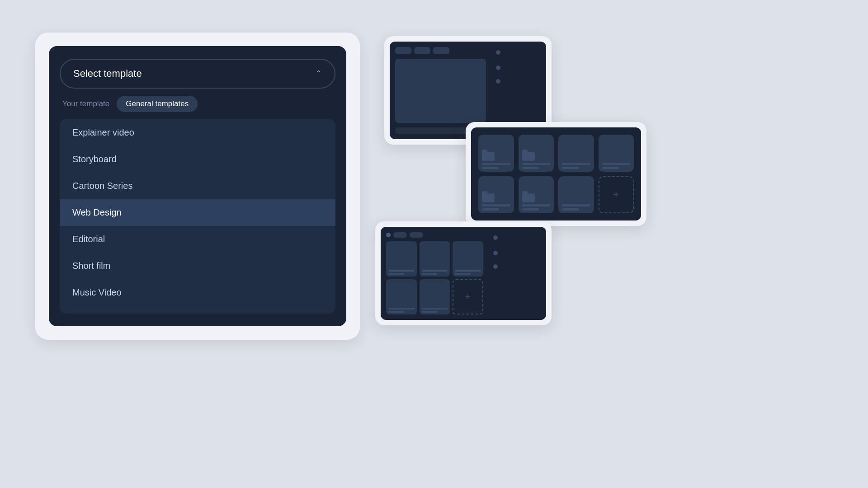  Describe the element at coordinates (198, 186) in the screenshot. I see `list-item-cartoon-series: Cartoon Series` at that location.